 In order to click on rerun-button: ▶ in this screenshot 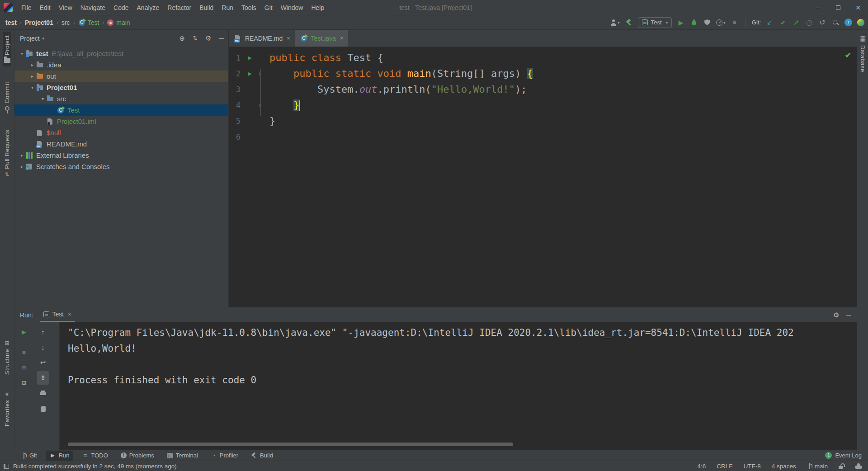, I will do `click(24, 332)`.